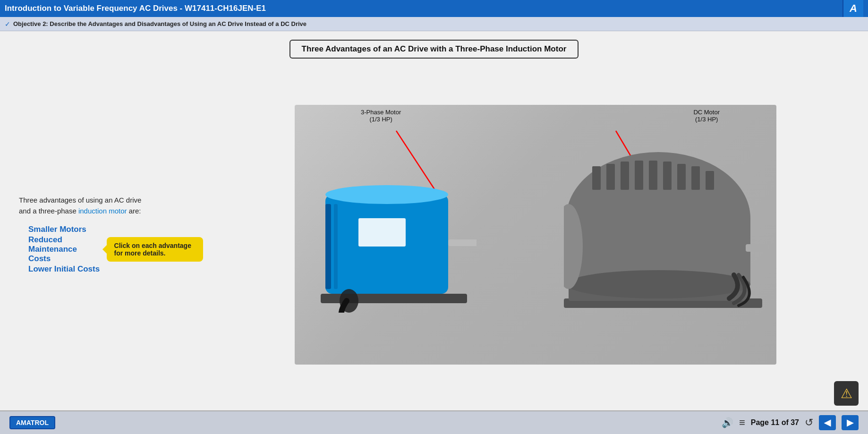 The image size is (868, 434). What do you see at coordinates (8, 24) in the screenshot?
I see `check-icon: ✓` at bounding box center [8, 24].